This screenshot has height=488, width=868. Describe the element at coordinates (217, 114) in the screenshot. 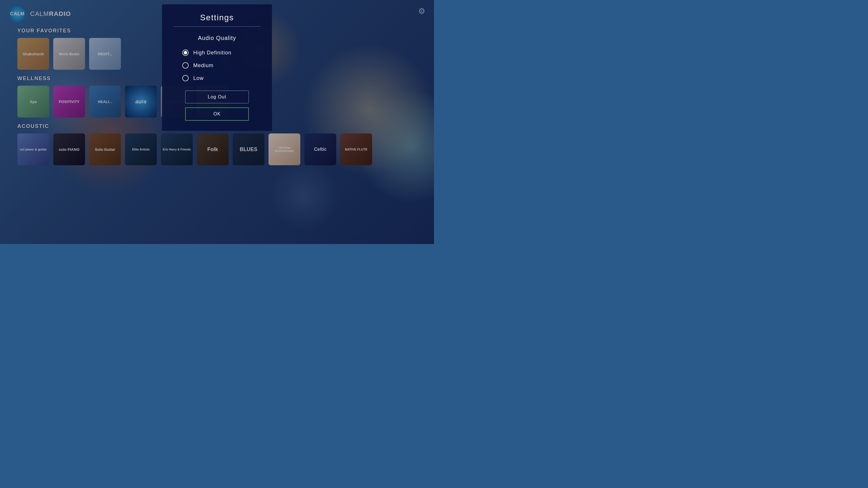

I see `ok-button: OK` at that location.